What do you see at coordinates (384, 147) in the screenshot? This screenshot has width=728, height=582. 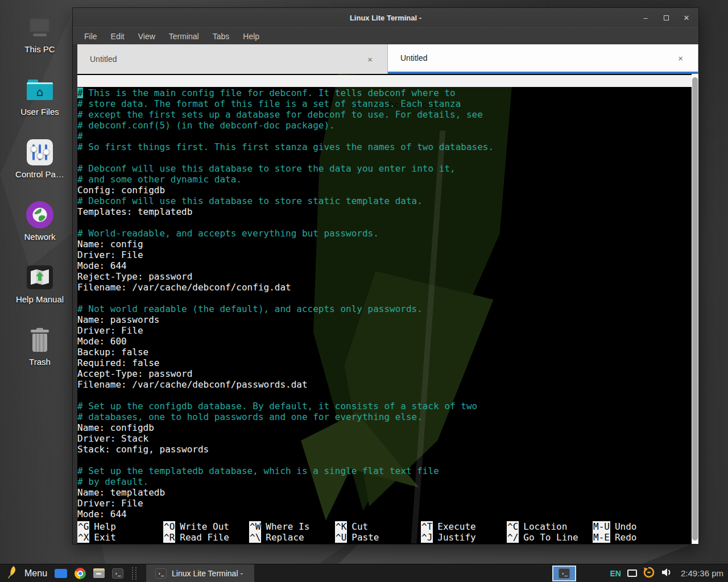 I see `editor-line: # So first things first. This first stan…` at bounding box center [384, 147].